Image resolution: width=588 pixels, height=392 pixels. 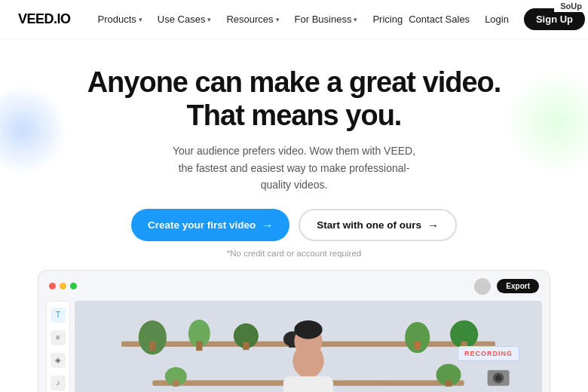 What do you see at coordinates (294, 286) in the screenshot?
I see `editor-topbar: Export` at bounding box center [294, 286].